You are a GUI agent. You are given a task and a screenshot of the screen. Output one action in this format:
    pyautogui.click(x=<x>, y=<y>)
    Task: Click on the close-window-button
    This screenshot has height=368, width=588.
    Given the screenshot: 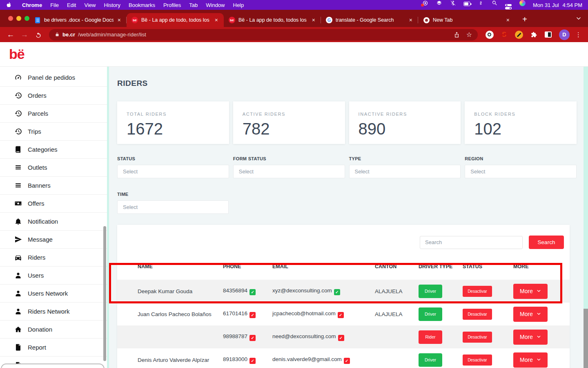 What is the action you would take?
    pyautogui.click(x=11, y=18)
    